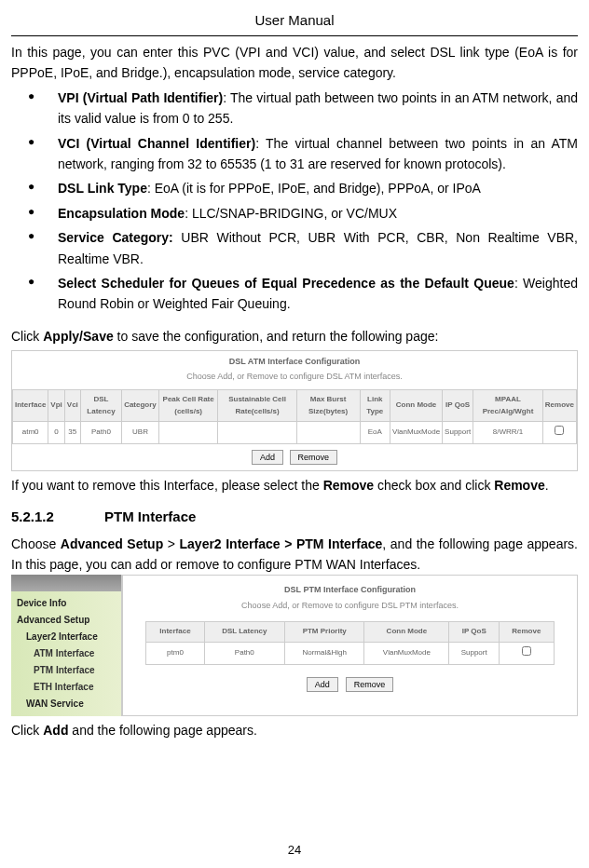 The width and height of the screenshot is (589, 868). What do you see at coordinates (294, 417) in the screenshot?
I see `atm-table: Interface Vpi Vci DSL Latency Category P…` at bounding box center [294, 417].